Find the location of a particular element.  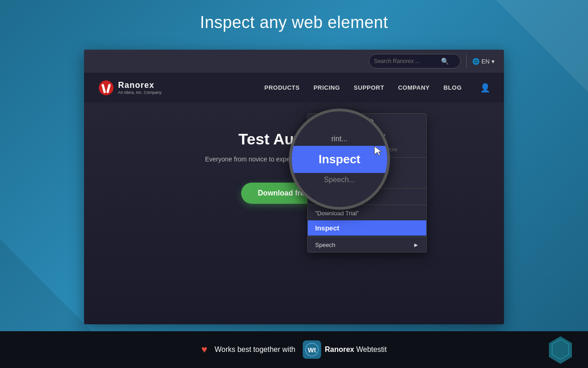

nav-company: COMPANY is located at coordinates (413, 87).